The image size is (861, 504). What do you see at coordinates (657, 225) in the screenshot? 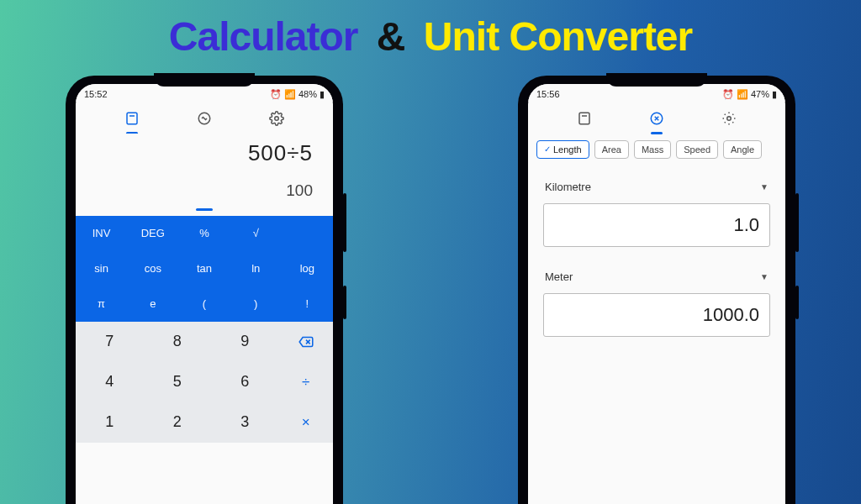
I see `from-value-input: 1.0` at bounding box center [657, 225].